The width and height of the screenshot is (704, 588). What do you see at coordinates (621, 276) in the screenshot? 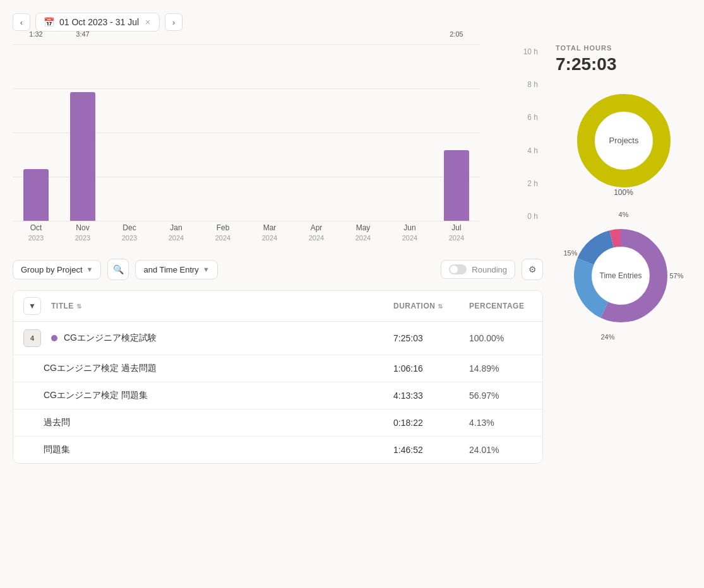
I see `time-entries-donut-svg: Time Entries` at bounding box center [621, 276].